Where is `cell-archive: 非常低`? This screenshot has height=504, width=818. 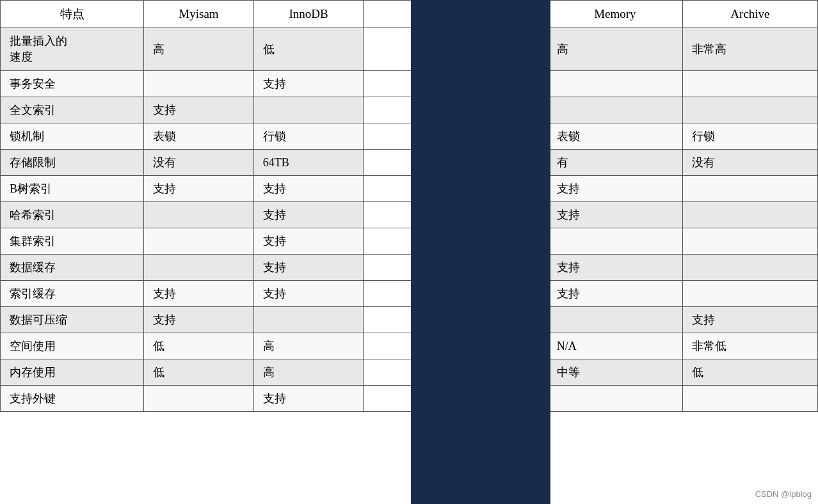 cell-archive: 非常低 is located at coordinates (750, 347).